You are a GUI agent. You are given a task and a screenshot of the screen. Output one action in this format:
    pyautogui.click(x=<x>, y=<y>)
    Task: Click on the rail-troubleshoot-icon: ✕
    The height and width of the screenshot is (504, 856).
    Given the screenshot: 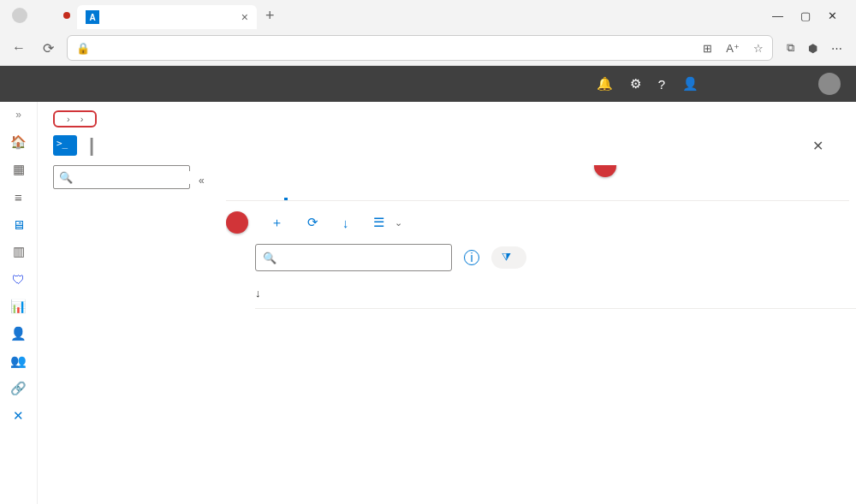 What is the action you would take?
    pyautogui.click(x=19, y=416)
    